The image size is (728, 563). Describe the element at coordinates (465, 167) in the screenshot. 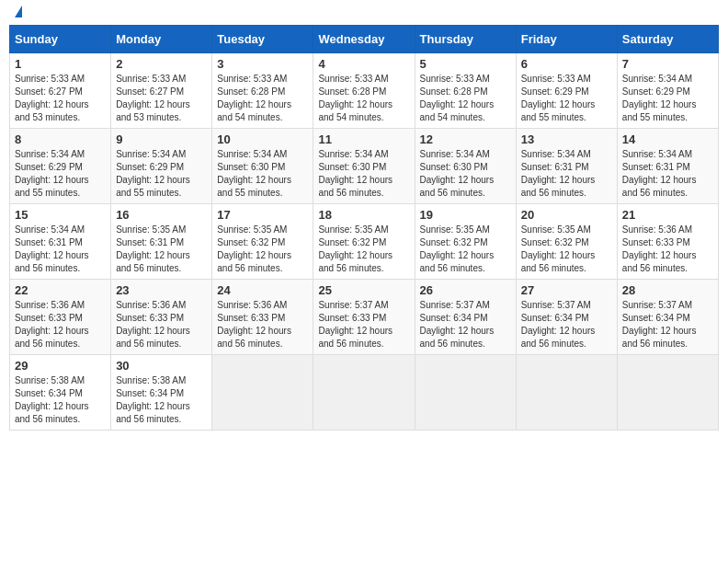

I see `calendar-day-cell: 12Sunrise: 5:34 AMSunset: 6:30 PMDayligh…` at that location.